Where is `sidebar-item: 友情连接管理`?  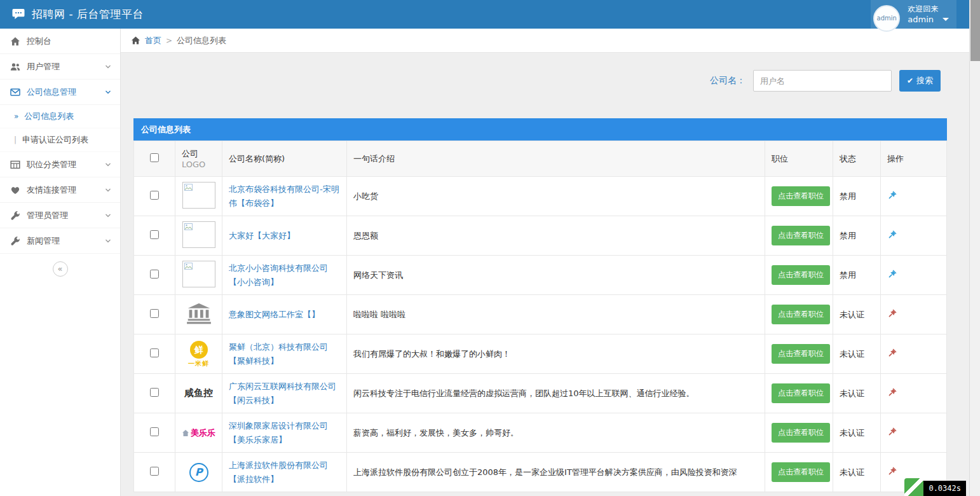 sidebar-item: 友情连接管理 is located at coordinates (60, 190).